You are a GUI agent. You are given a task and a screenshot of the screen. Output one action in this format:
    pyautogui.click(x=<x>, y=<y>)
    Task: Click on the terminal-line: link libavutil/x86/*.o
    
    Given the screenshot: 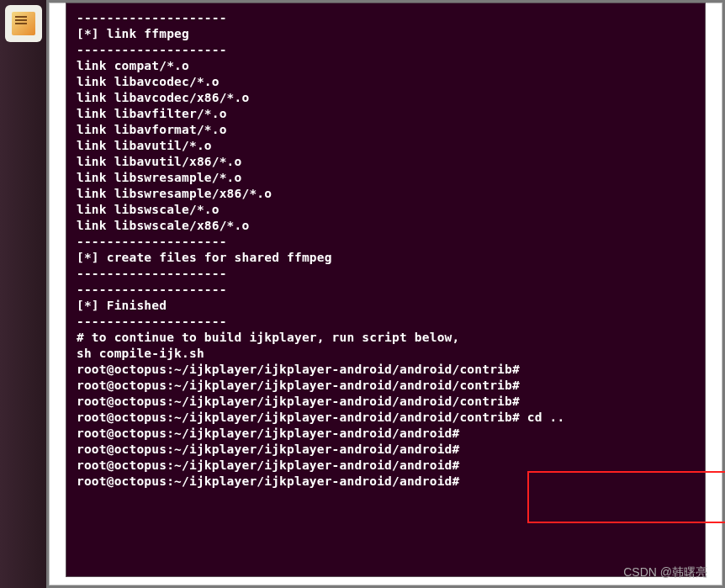 What is the action you would take?
    pyautogui.click(x=385, y=162)
    